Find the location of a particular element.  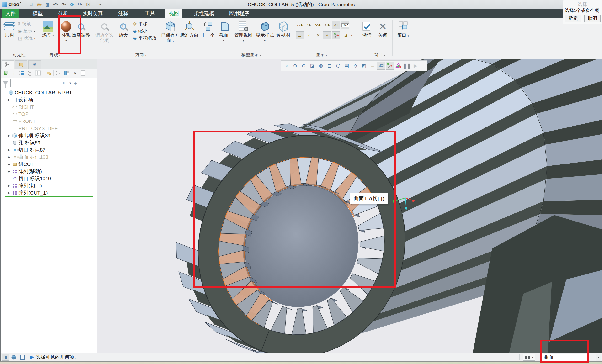

tree-settings-button is located at coordinates (48, 73).